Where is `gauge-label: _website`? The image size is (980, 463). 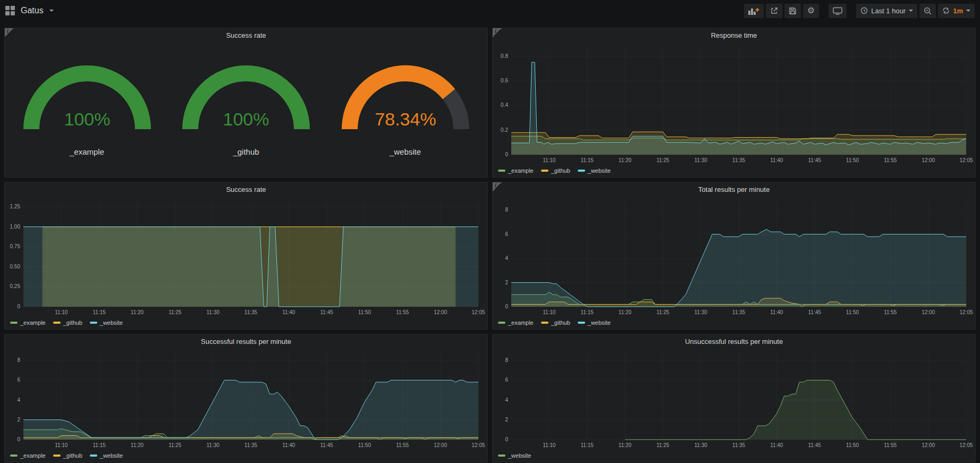 gauge-label: _website is located at coordinates (405, 152).